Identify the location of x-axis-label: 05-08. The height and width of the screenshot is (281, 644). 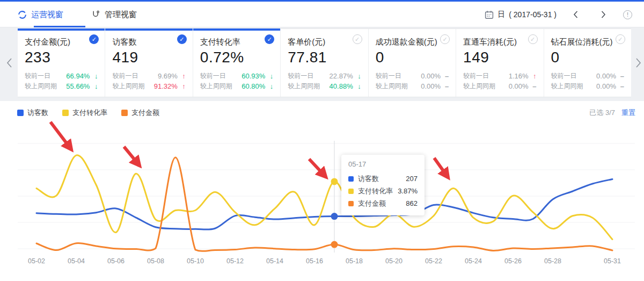
(156, 261).